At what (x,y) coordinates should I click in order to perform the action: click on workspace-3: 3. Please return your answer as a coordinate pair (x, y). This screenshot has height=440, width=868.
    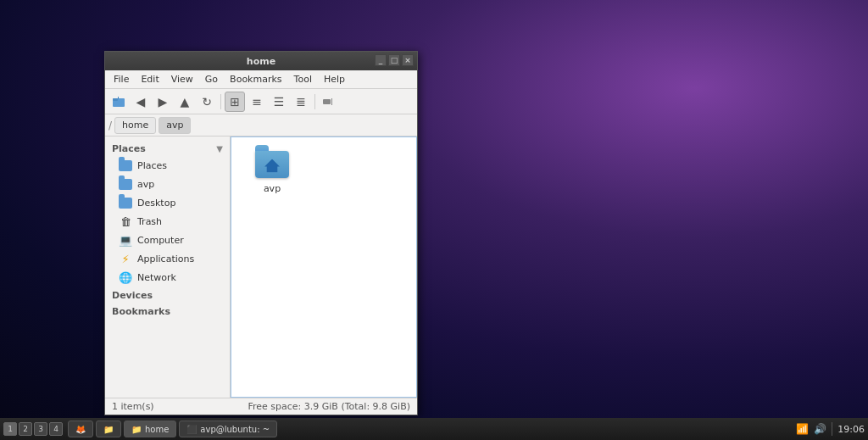
    Looking at the image, I should click on (41, 429).